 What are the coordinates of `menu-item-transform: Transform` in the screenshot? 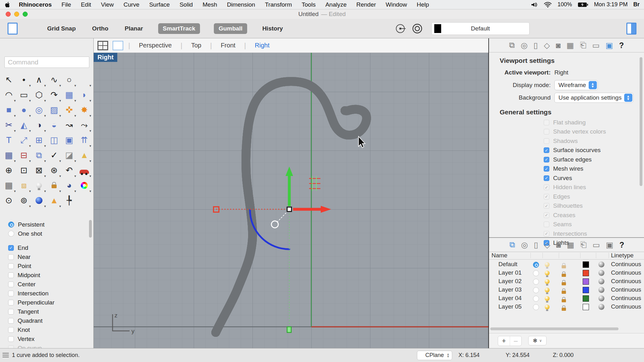 It's located at (278, 5).